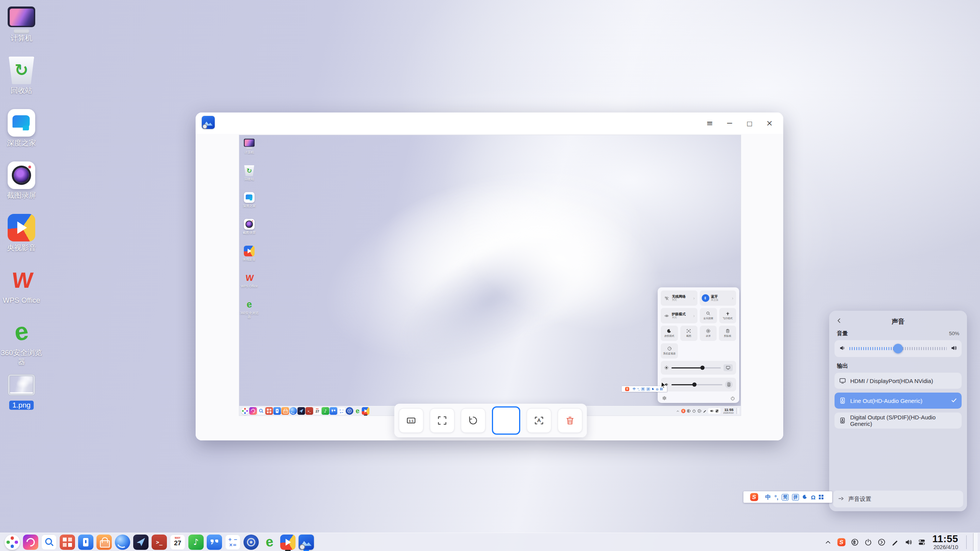 The width and height of the screenshot is (980, 551). Describe the element at coordinates (841, 542) in the screenshot. I see `tray-sogou-button: S` at that location.